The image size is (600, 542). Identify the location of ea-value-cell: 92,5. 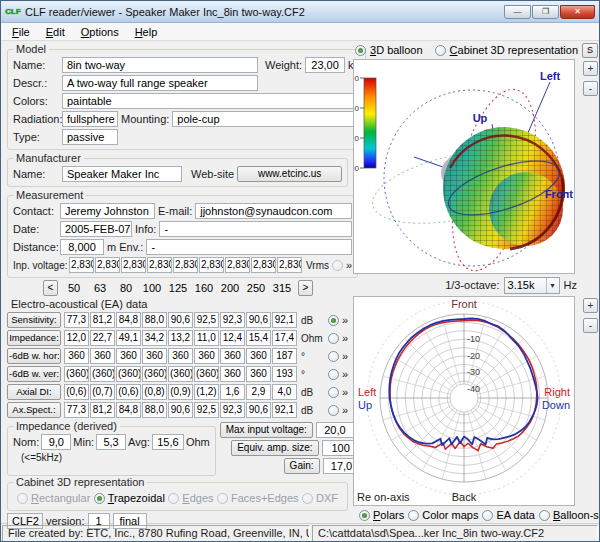
(206, 320).